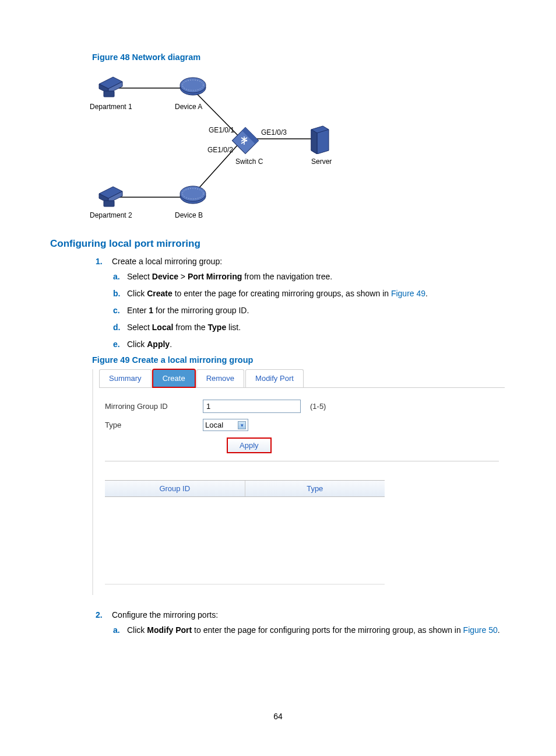 The width and height of the screenshot is (556, 756). Describe the element at coordinates (318, 406) in the screenshot. I see `range-hint: (1-5)` at that location.